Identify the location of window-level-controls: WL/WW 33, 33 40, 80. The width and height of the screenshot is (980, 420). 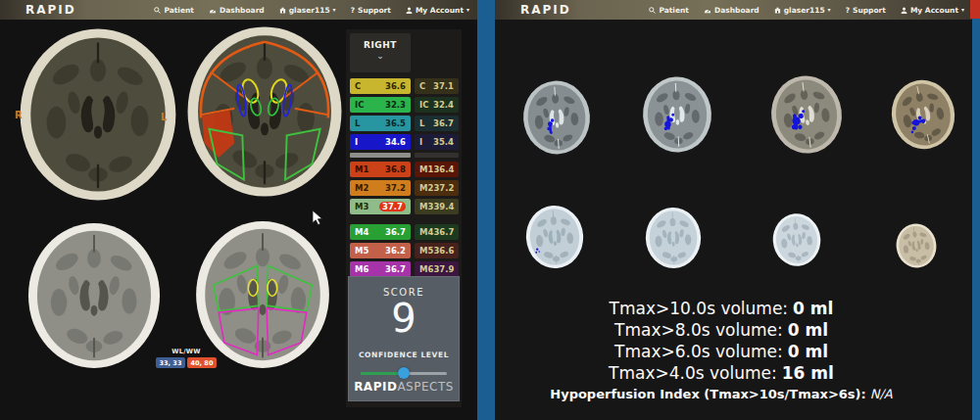
(186, 358).